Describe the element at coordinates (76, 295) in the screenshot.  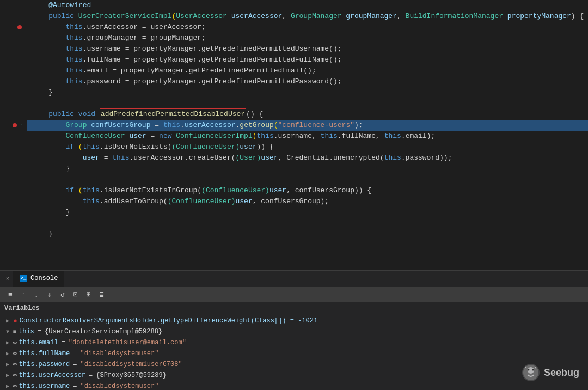
I see `evaluate-btn: ⊡` at that location.